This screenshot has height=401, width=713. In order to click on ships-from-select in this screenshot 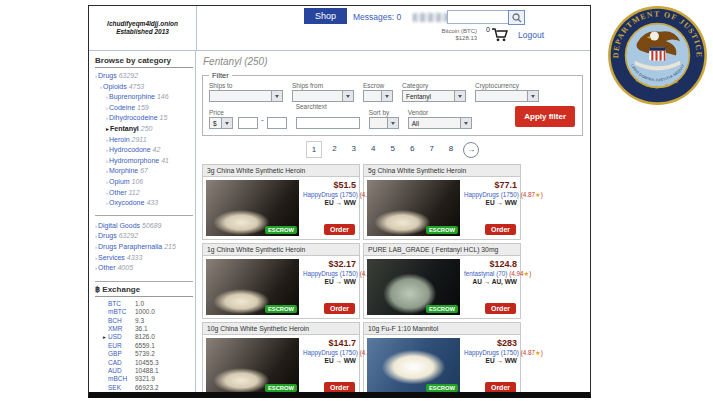, I will do `click(323, 96)`.